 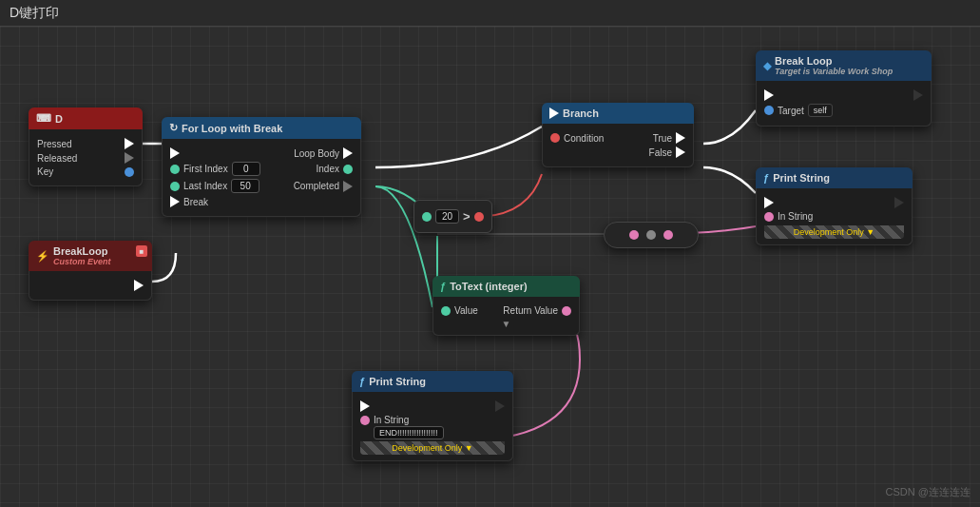 What do you see at coordinates (452, 217) in the screenshot?
I see `greater-than-node: 20 >` at bounding box center [452, 217].